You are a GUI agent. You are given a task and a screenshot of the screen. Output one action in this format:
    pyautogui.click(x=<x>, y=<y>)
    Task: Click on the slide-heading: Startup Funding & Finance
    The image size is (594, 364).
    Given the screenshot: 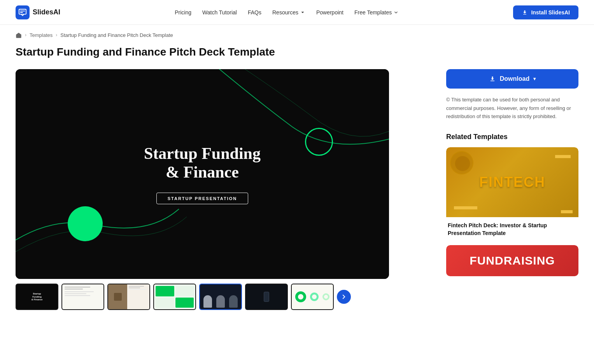 What is the action you would take?
    pyautogui.click(x=202, y=163)
    